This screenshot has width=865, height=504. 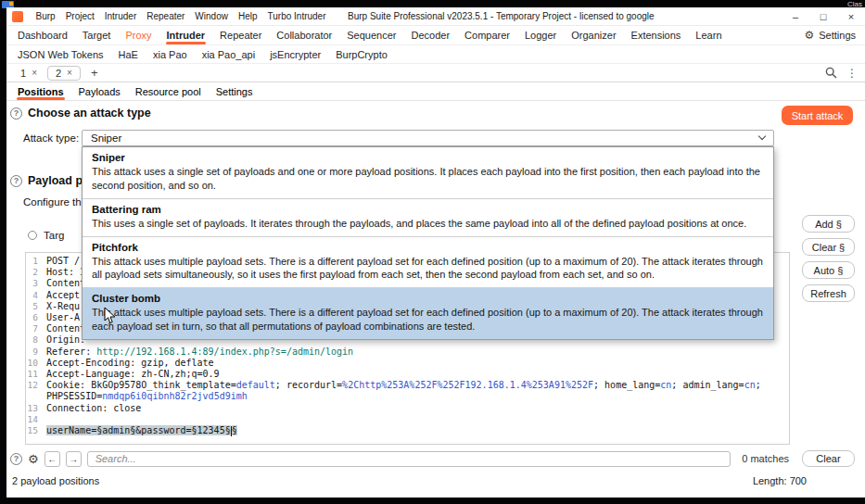 What do you see at coordinates (417, 391) in the screenshot?
I see `line-text: Cookie: BkGOp9578O_think_template=defaul…` at bounding box center [417, 391].